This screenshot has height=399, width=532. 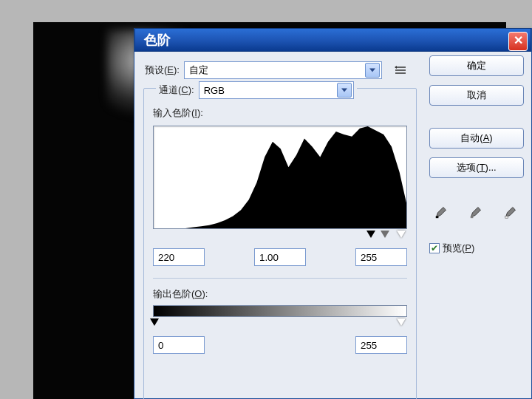 I want to click on output-highlight-slider, so click(x=401, y=322).